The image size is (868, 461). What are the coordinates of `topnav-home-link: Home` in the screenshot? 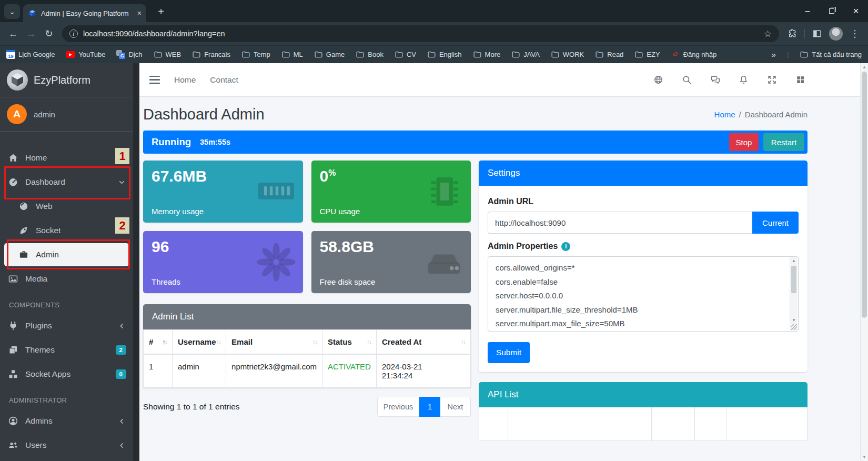 It's located at (185, 80).